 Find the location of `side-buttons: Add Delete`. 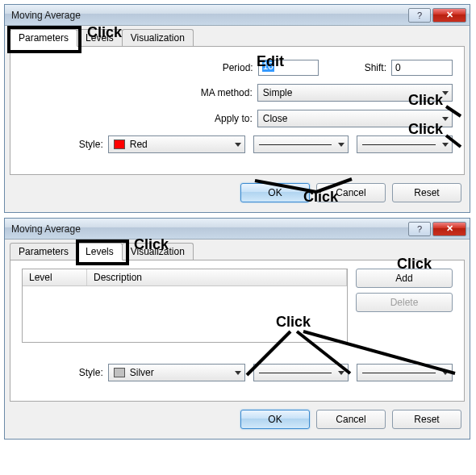

side-buttons: Add Delete is located at coordinates (404, 310).